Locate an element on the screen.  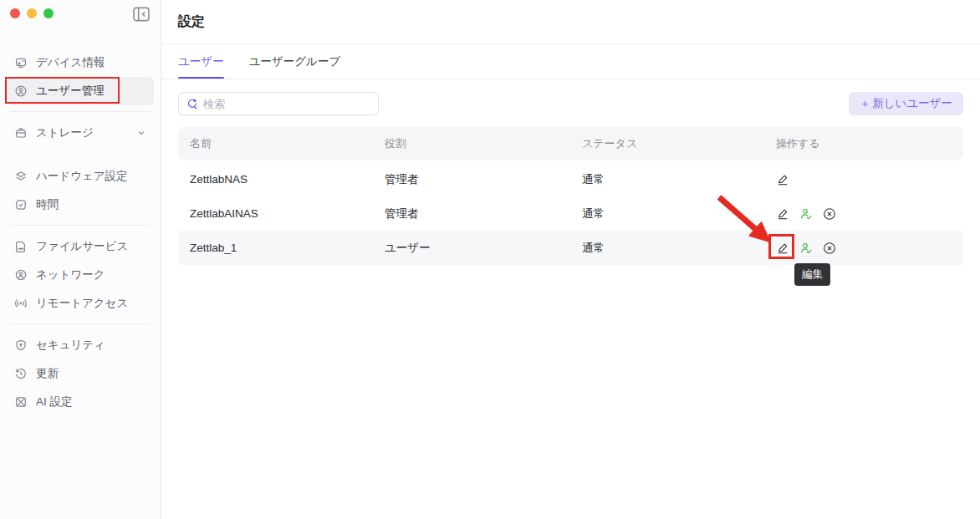
device-info-icon is located at coordinates (21, 63).